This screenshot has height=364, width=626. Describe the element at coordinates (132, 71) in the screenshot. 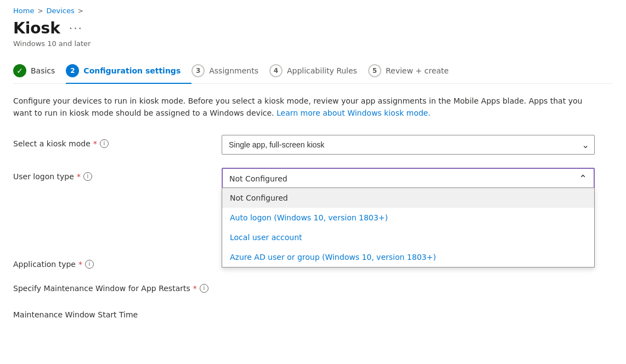

I see `tab-config-label: Configuration settings` at that location.